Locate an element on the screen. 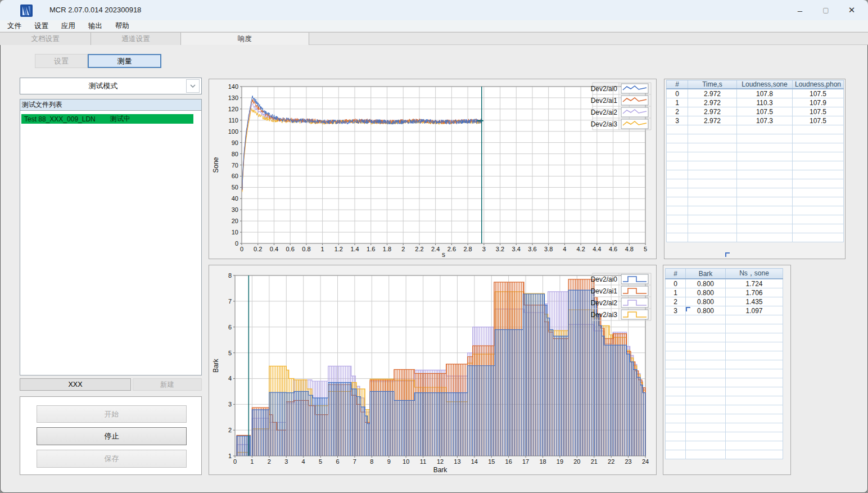  svg-text: 2.8 is located at coordinates (468, 249).